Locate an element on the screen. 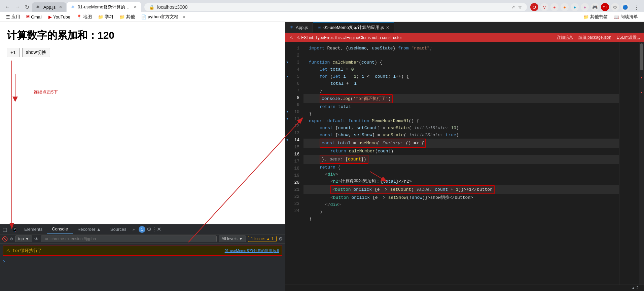 This screenshot has height=291, width=644. apps-icon: ☰ is located at coordinates (8, 17).